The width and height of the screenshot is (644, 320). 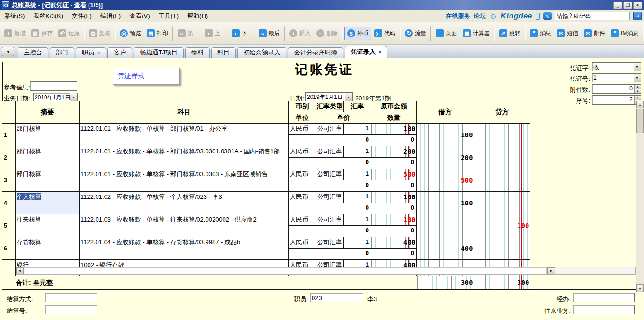 I want to click on debit-cell: 500, so click(x=445, y=180).